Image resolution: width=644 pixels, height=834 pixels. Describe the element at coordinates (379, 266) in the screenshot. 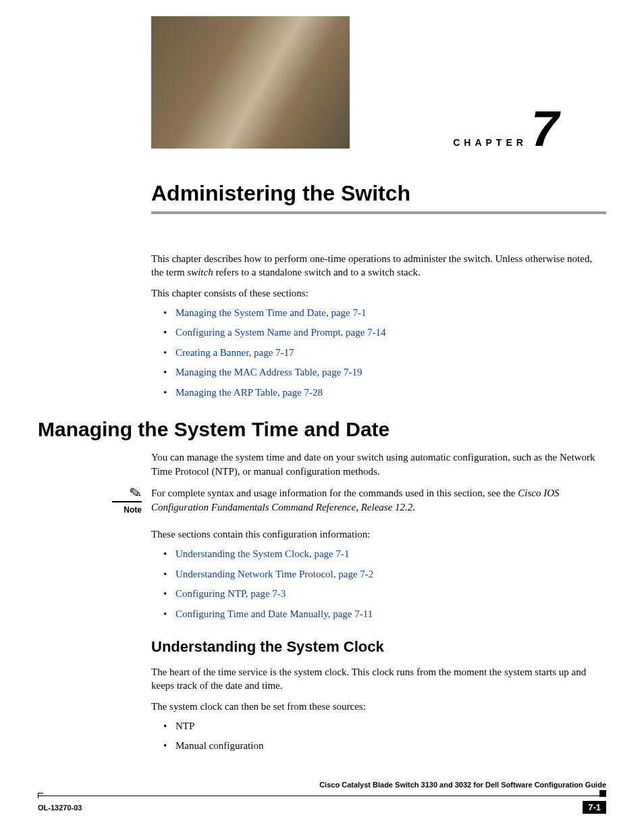

I see `intro-paragraph-1: This chapter describes how to perform on…` at that location.